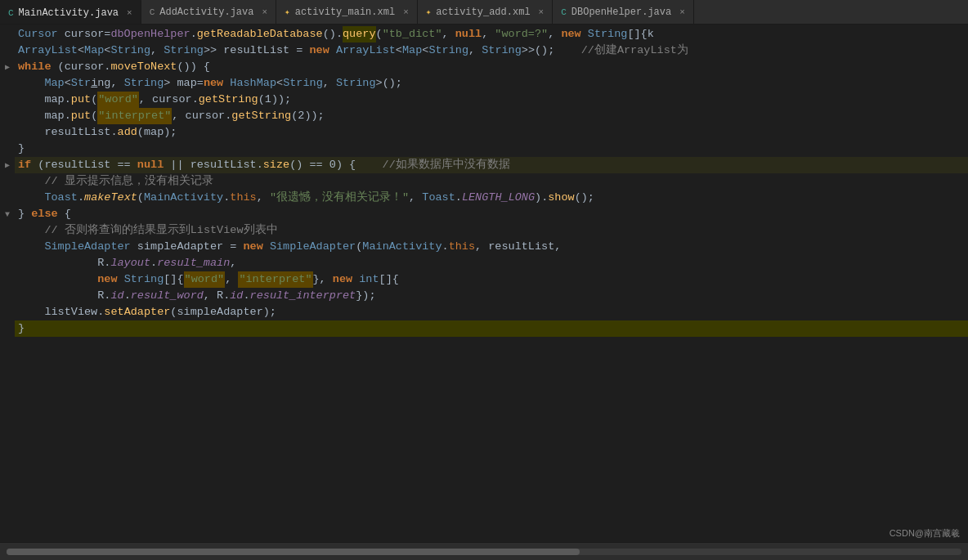 The image size is (968, 560). I want to click on code-line-8: }, so click(491, 149).